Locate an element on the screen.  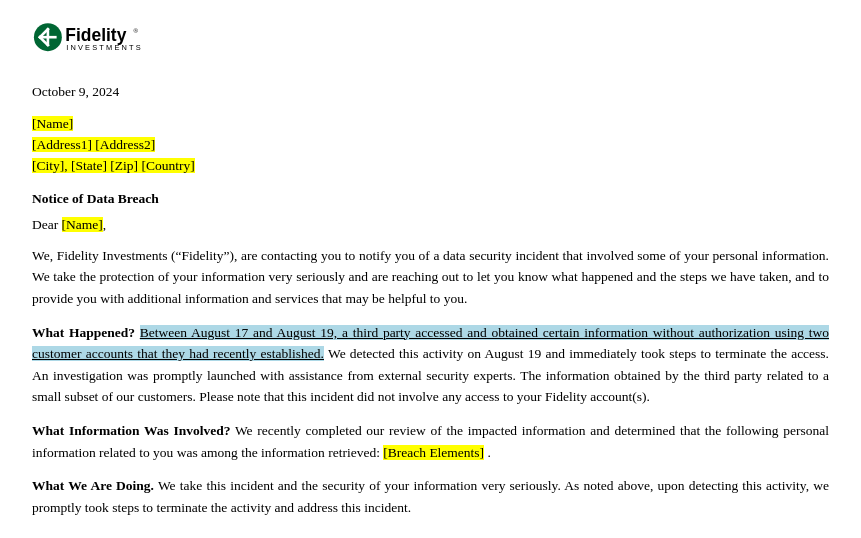
fidelity-logo: Fidelity INVESTMENTS ® is located at coordinates (102, 42).